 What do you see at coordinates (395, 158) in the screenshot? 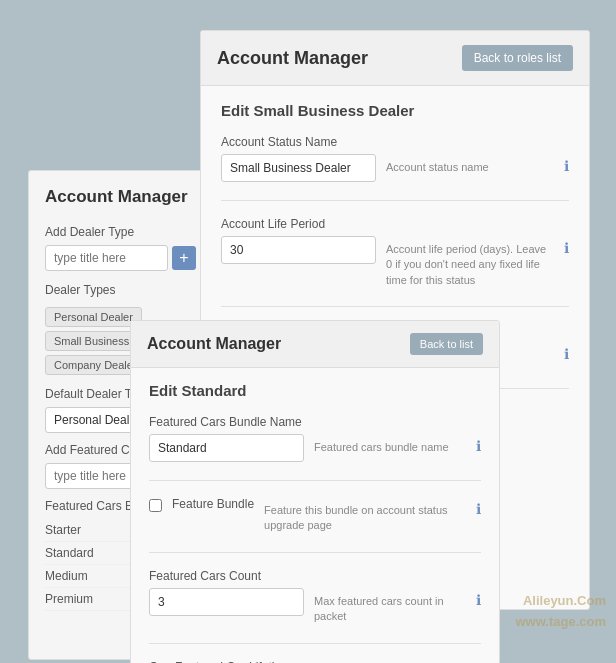
I see `account-status-name-group: Account Status Name Account status name …` at bounding box center [395, 158].